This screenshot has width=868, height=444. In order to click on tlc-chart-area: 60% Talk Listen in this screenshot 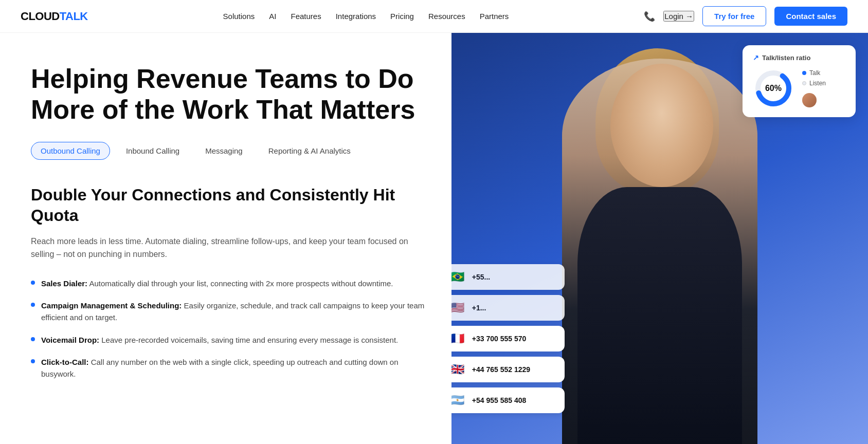, I will do `click(799, 88)`.